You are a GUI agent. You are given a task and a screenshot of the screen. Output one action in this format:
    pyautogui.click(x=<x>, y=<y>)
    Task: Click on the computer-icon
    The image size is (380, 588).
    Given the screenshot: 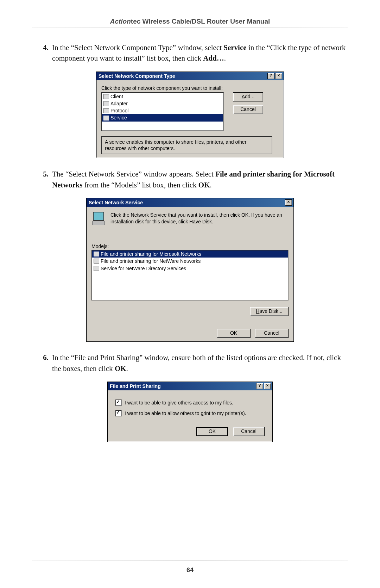 What is the action you would take?
    pyautogui.click(x=99, y=219)
    